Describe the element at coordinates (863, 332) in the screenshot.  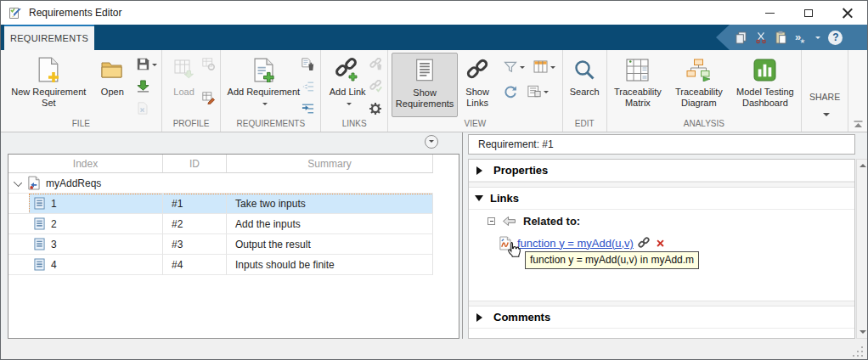
I see `scroll-down-icon` at that location.